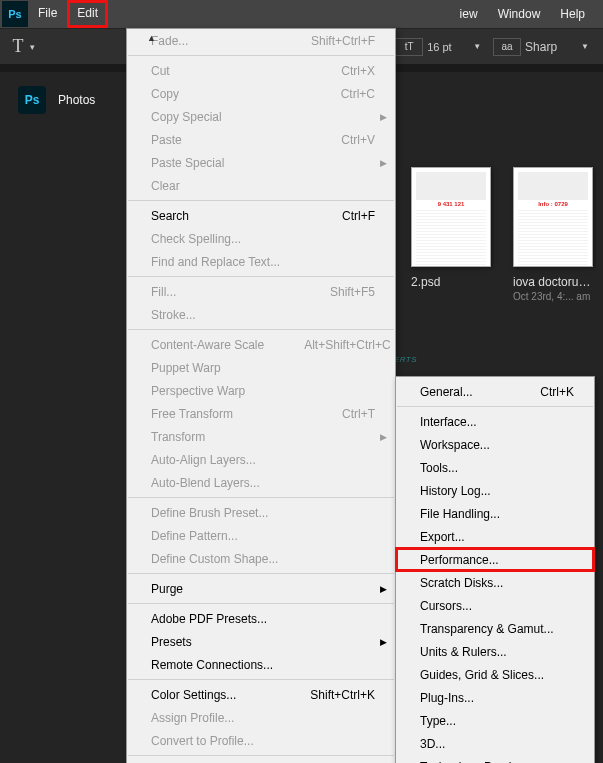  I want to click on recent-item: Info : 0729 iova doctoru v2. Oct 23rd, 4…, so click(553, 234).